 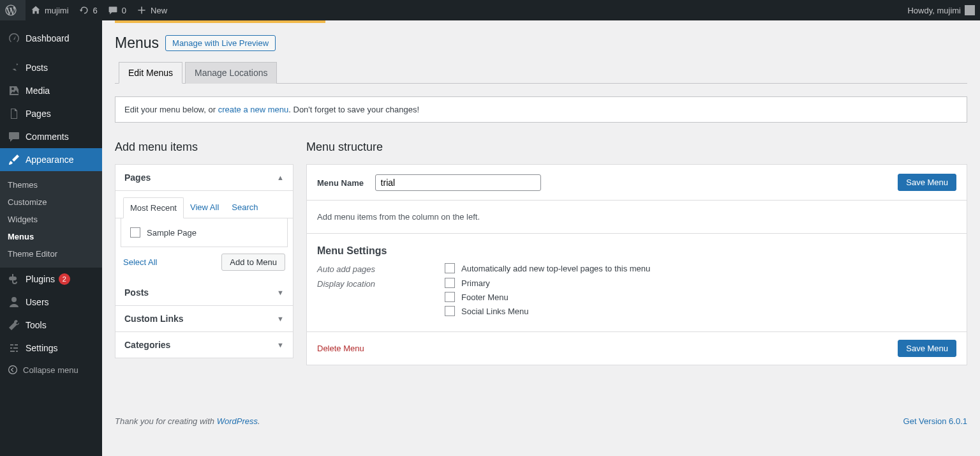 What do you see at coordinates (50, 10) in the screenshot?
I see `site-name-link: mujimi` at bounding box center [50, 10].